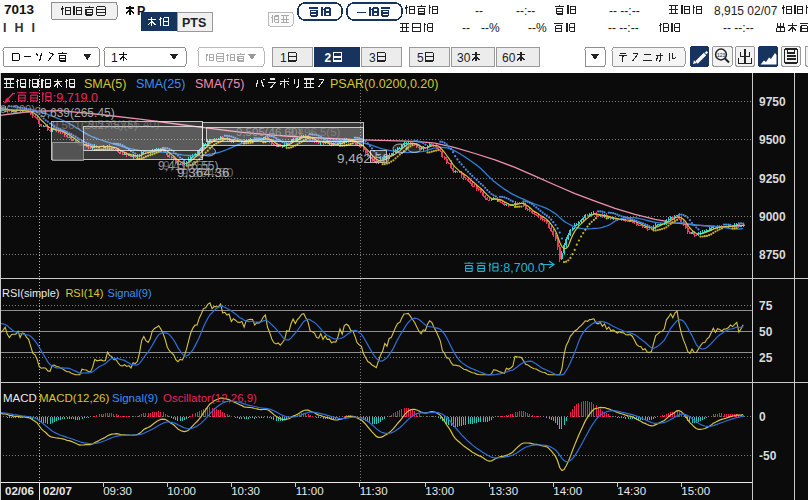 This screenshot has width=808, height=500. What do you see at coordinates (208, 172) in the screenshot?
I see `svg-text: 9,364.50` at bounding box center [208, 172].